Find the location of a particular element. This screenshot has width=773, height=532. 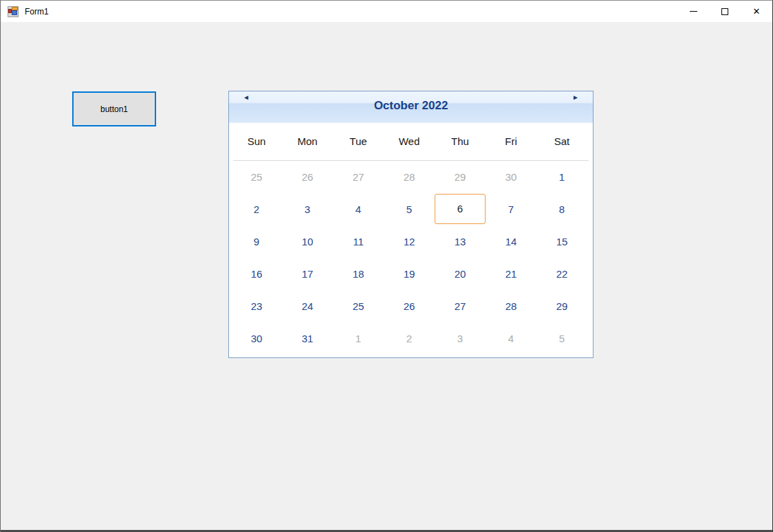

app-icon-blue-square is located at coordinates (14, 12).